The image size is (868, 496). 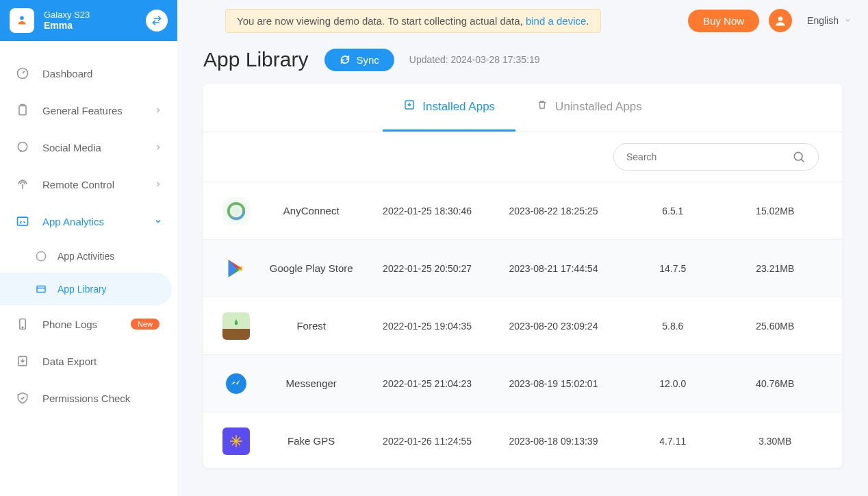 What do you see at coordinates (427, 211) in the screenshot?
I see `app-date1: 2022-01-25 18:30:46` at bounding box center [427, 211].